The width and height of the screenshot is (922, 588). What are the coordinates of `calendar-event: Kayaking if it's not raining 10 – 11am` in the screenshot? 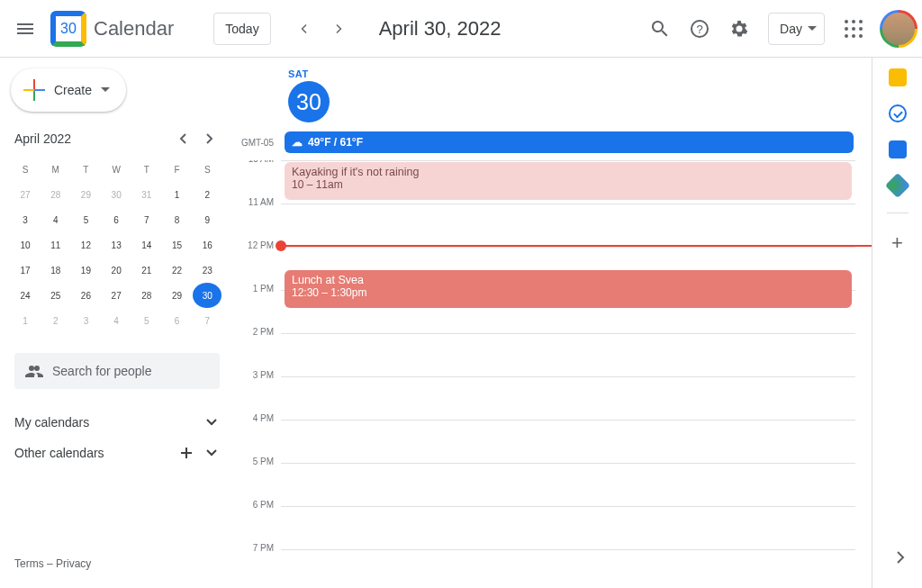 It's located at (568, 181).